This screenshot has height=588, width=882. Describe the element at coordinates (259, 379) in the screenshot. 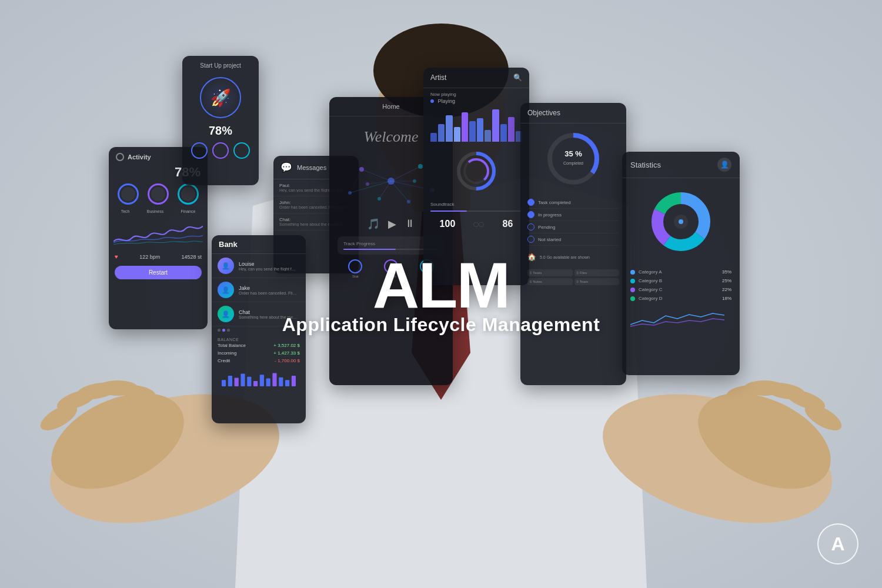

I see `mini-bar-chart` at that location.